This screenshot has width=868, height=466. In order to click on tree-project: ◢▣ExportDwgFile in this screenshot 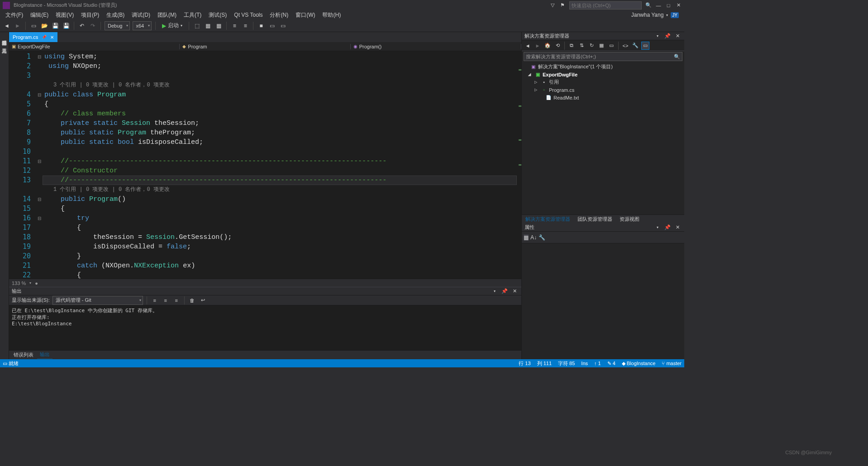, I will do `click(603, 74)`.